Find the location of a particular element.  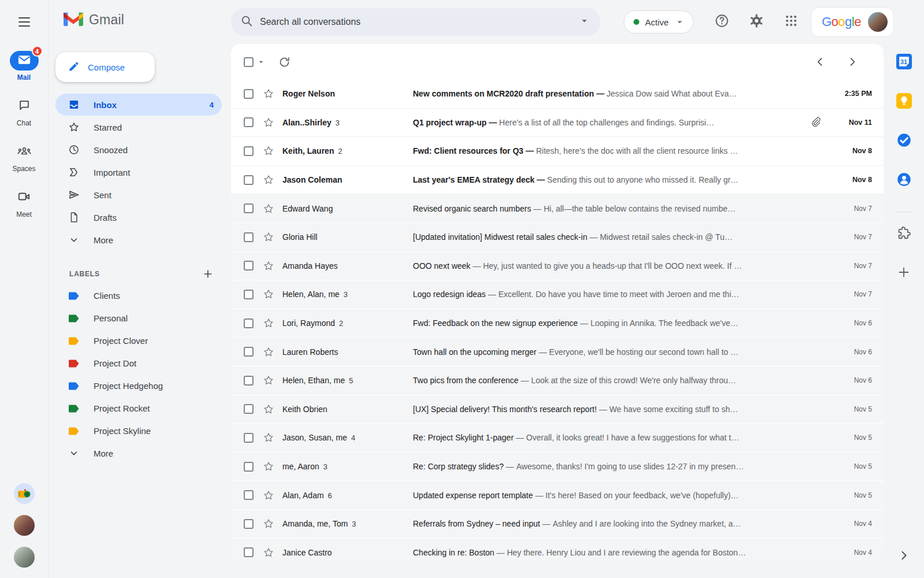

nav-item-drafts: Drafts is located at coordinates (139, 217).